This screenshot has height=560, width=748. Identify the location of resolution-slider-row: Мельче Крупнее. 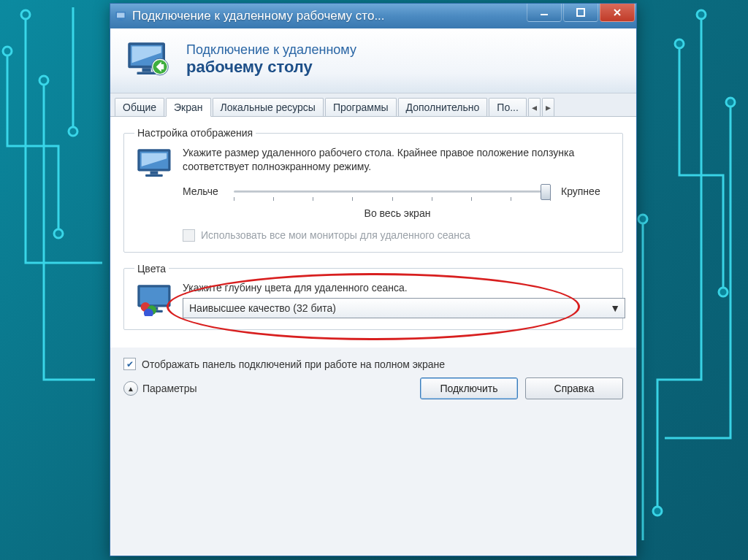
(397, 191).